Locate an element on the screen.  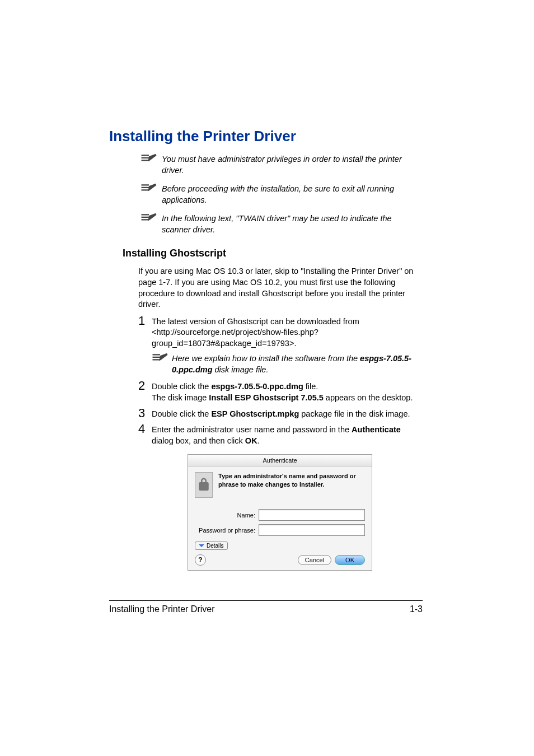
step-text: Double click the ESP Ghostscript.mpkg pa… is located at coordinates (281, 413).